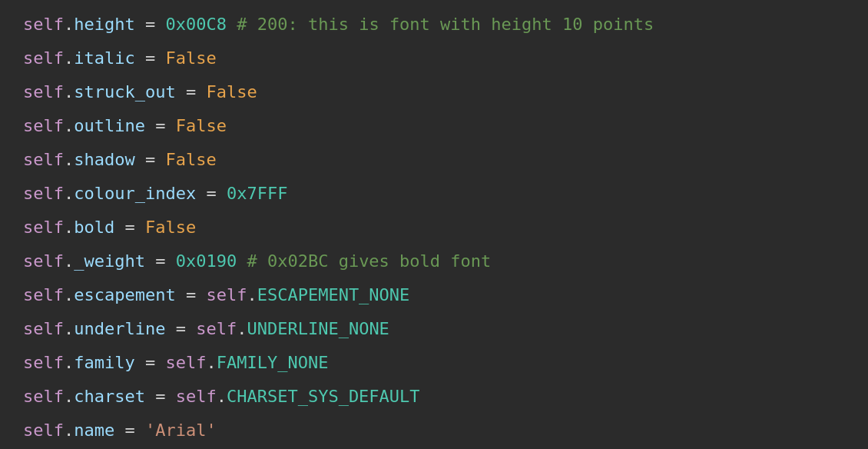 Image resolution: width=868 pixels, height=449 pixels. What do you see at coordinates (434, 261) in the screenshot?
I see `line-weight: self._weight = 0x0190 # 0x02BC gives bol…` at bounding box center [434, 261].